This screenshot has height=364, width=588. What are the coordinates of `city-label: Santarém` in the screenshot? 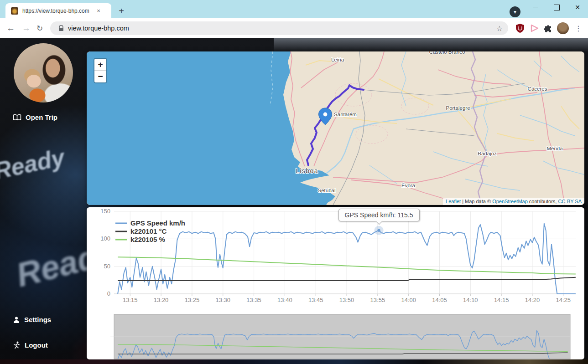 It's located at (345, 114).